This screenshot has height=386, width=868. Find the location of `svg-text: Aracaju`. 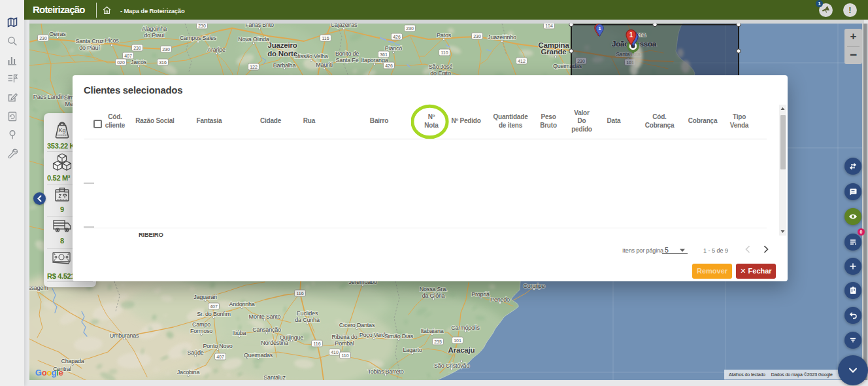

svg-text: Aracaju is located at coordinates (461, 350).